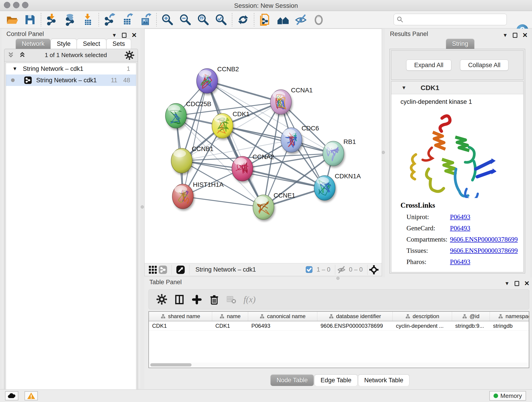 The image size is (532, 402). Describe the element at coordinates (422, 316) in the screenshot. I see `column-header-description: description` at that location.